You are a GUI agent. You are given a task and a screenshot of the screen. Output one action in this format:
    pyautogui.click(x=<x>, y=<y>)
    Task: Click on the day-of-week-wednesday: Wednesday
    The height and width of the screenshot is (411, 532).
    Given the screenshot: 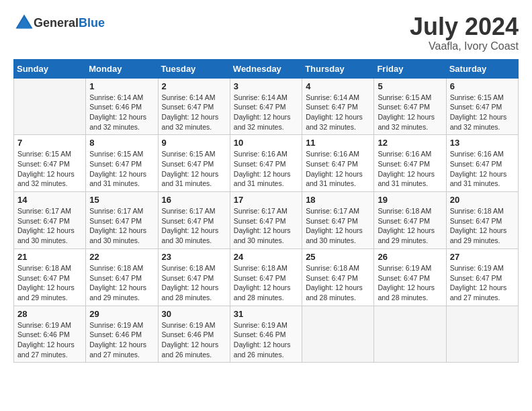 What is the action you would take?
    pyautogui.click(x=266, y=68)
    